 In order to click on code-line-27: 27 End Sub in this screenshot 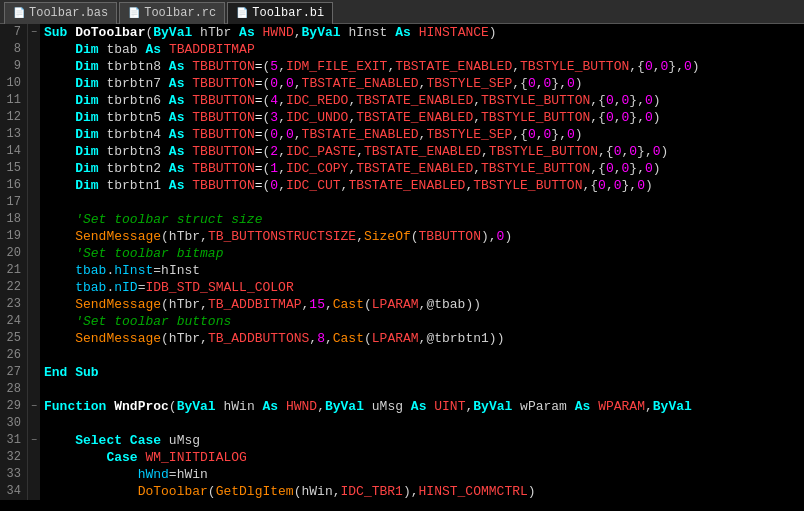, I will do `click(402, 372)`.